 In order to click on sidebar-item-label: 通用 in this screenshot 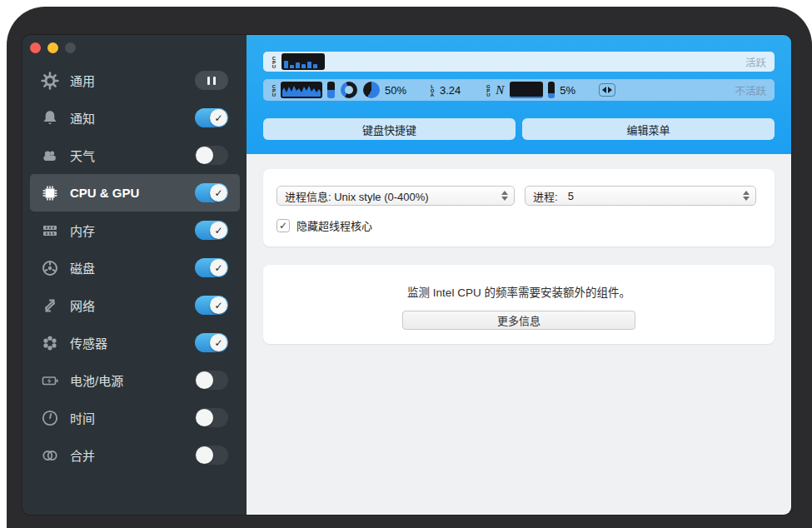, I will do `click(132, 80)`.